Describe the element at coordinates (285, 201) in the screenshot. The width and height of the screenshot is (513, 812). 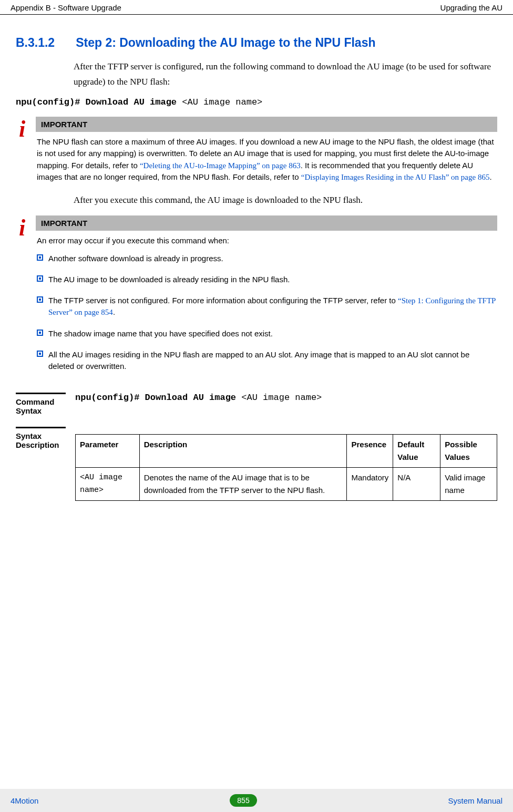
I see `after-paragraph: After you execute this command, the AU i…` at that location.